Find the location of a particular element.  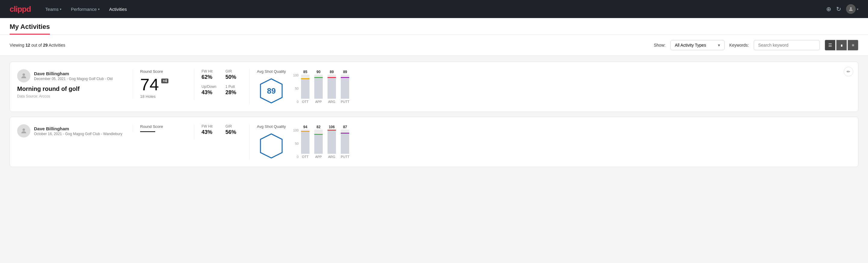

updown-label: Up/Down is located at coordinates (210, 87).